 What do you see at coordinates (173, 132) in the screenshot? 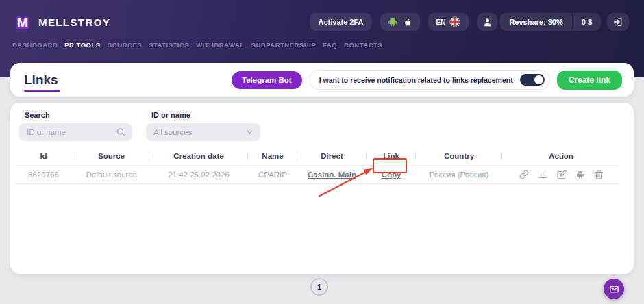
I see `source-select-value: All sources` at bounding box center [173, 132].